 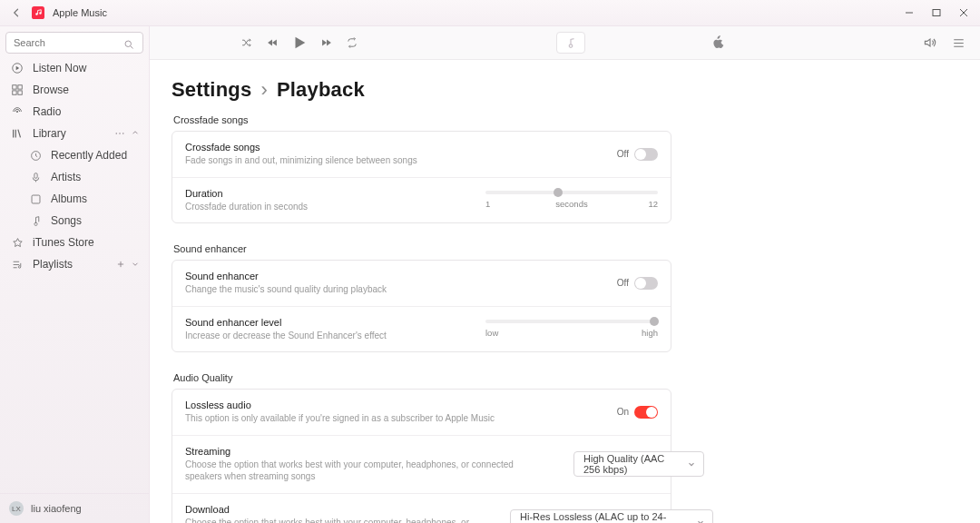 What do you see at coordinates (264, 90) in the screenshot?
I see `chevron-right-icon: ›` at bounding box center [264, 90].